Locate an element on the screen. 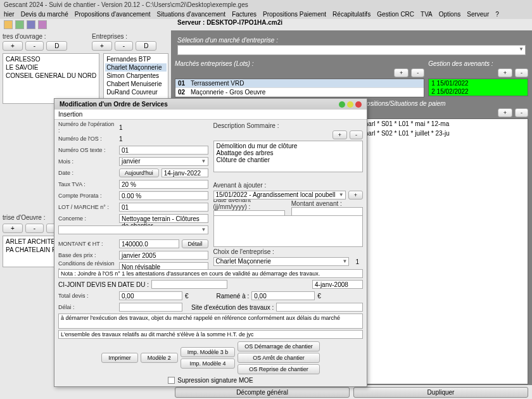 This screenshot has height=399, width=532. concerne-select is located at coordinates (133, 230).